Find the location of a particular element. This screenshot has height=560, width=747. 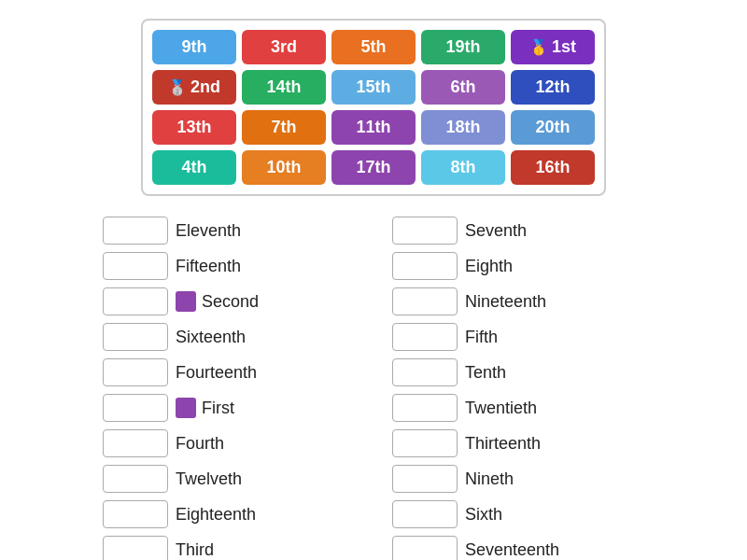

tile-label-10th: 10th is located at coordinates (284, 168).